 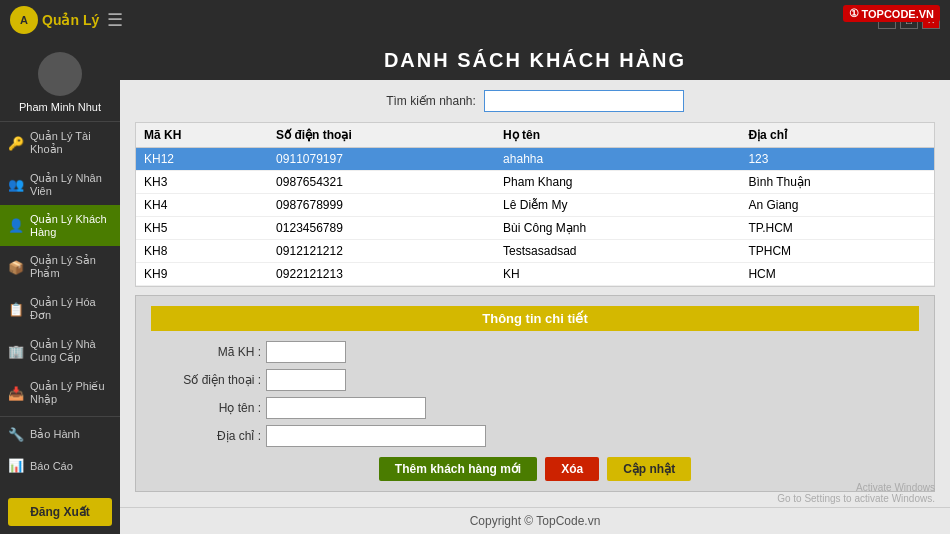 I want to click on input-so-dt, so click(x=306, y=380).